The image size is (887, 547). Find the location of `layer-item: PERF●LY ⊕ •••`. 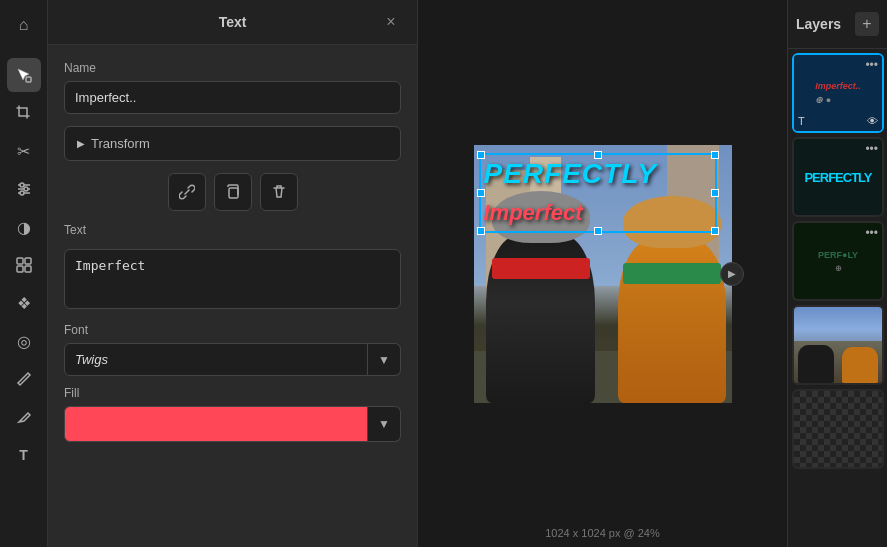

layer-item: PERF●LY ⊕ ••• is located at coordinates (838, 261).